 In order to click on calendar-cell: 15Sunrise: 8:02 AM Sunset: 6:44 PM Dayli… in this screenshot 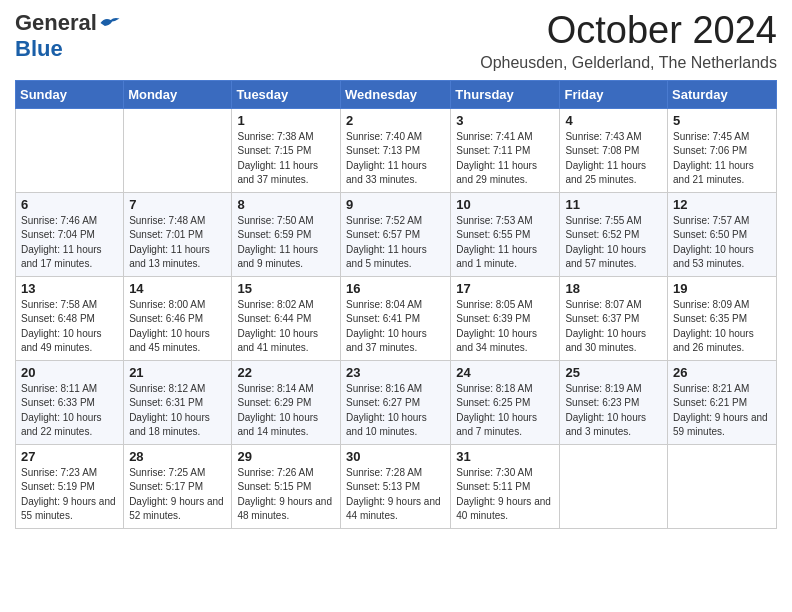, I will do `click(286, 318)`.